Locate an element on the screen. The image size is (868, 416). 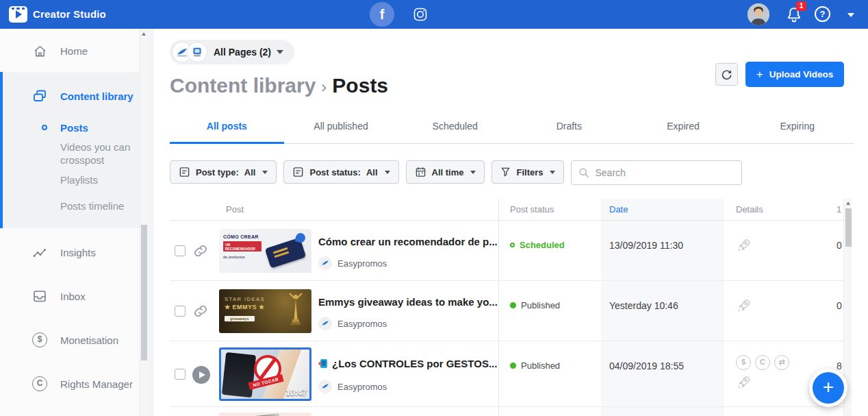
filters-button: Filters is located at coordinates (528, 172).